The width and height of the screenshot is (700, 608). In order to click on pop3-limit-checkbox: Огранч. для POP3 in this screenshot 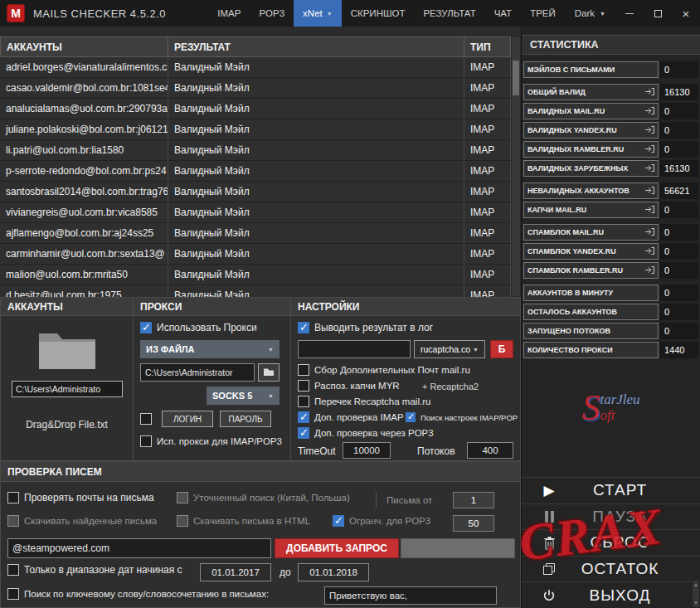, I will do `click(382, 521)`.